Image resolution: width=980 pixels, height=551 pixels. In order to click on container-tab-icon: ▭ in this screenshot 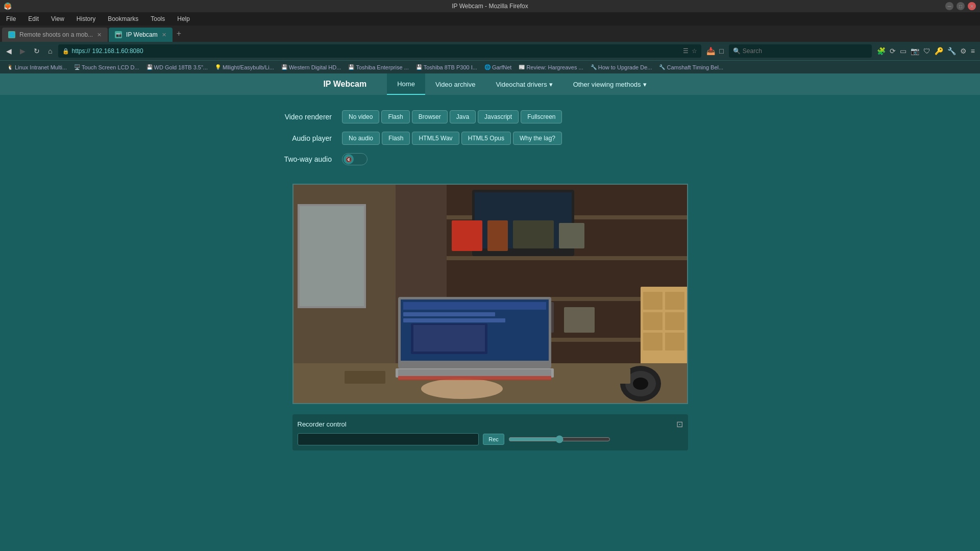, I will do `click(903, 51)`.